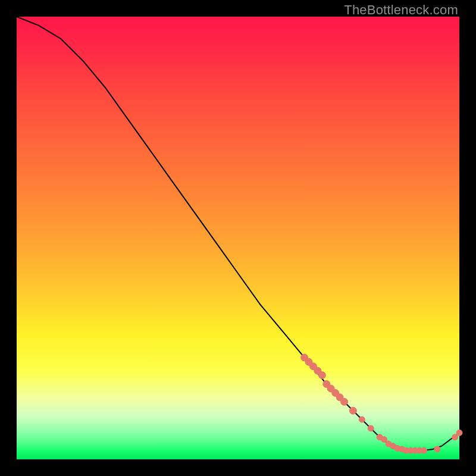 The image size is (476, 476). Describe the element at coordinates (382, 403) in the screenshot. I see `highlight-dots` at that location.